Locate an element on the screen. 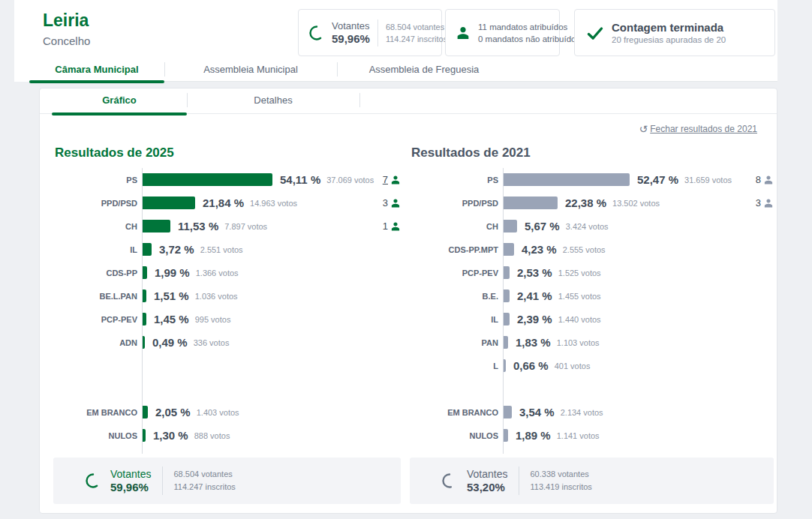 This screenshot has width=812, height=519. mandates-count: 1 is located at coordinates (386, 226).